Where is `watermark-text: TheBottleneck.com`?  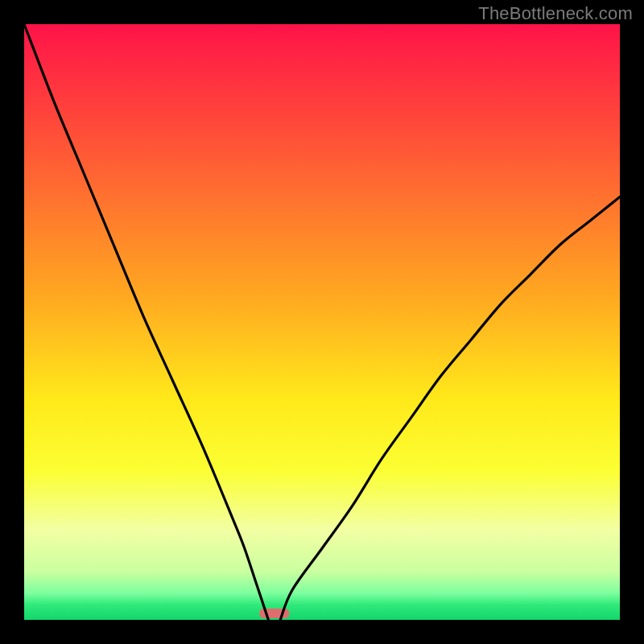
watermark-text: TheBottleneck.com is located at coordinates (555, 14).